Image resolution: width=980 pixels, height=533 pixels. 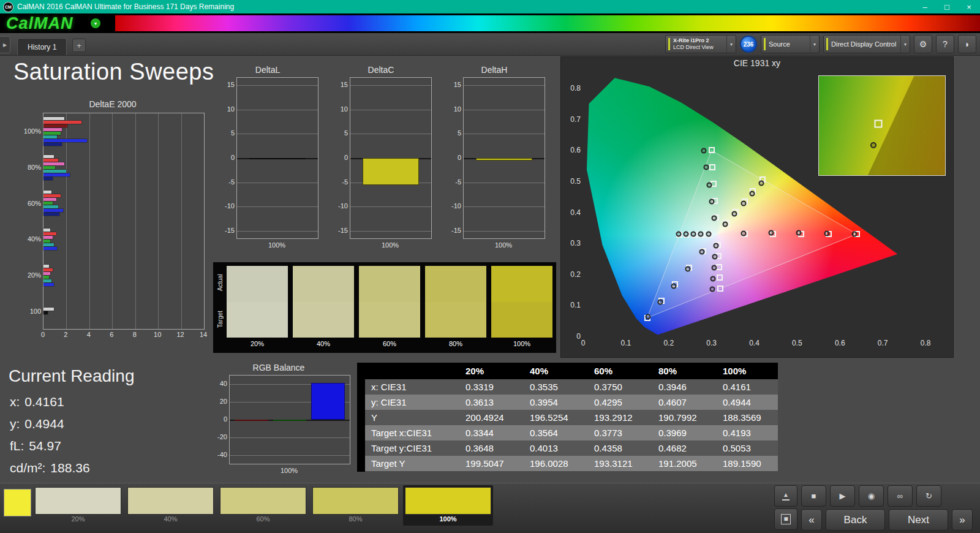 What do you see at coordinates (617, 371) in the screenshot?
I see `table-header-cell: 60%` at bounding box center [617, 371].